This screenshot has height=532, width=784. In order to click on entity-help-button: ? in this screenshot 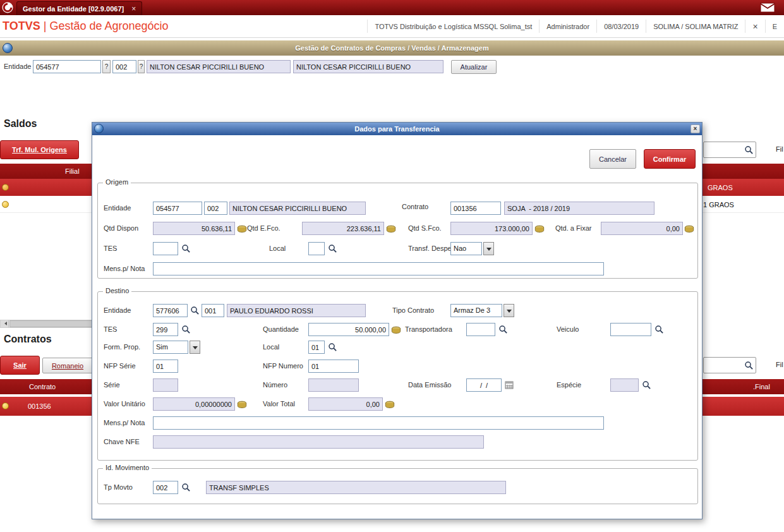, I will do `click(106, 67)`.